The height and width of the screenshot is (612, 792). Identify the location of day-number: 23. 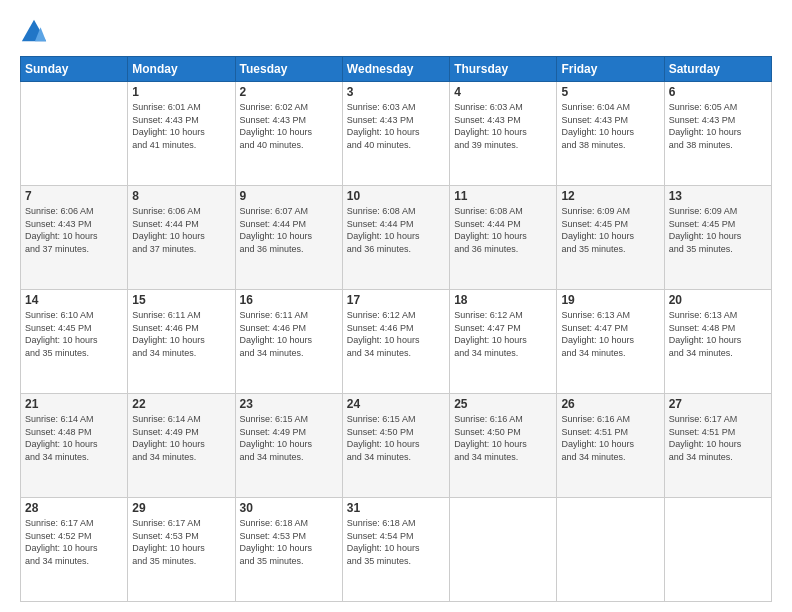
(289, 404).